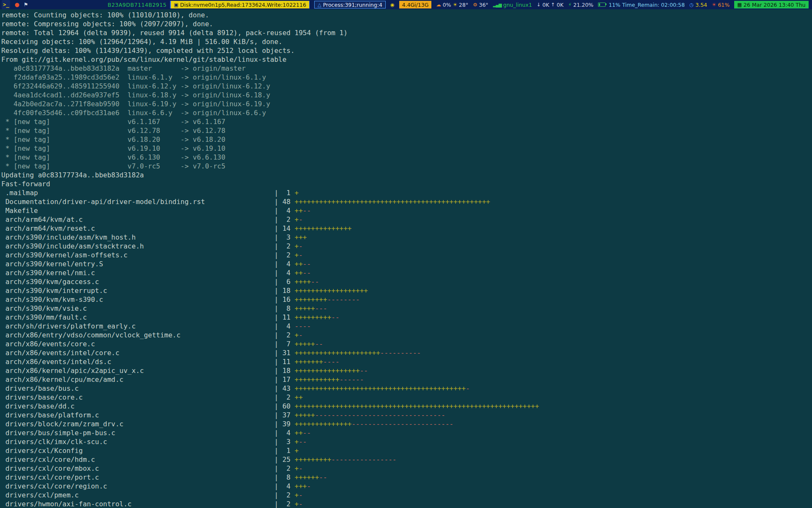 The width and height of the screenshot is (812, 508). I want to click on download-icon: ↓, so click(539, 5).